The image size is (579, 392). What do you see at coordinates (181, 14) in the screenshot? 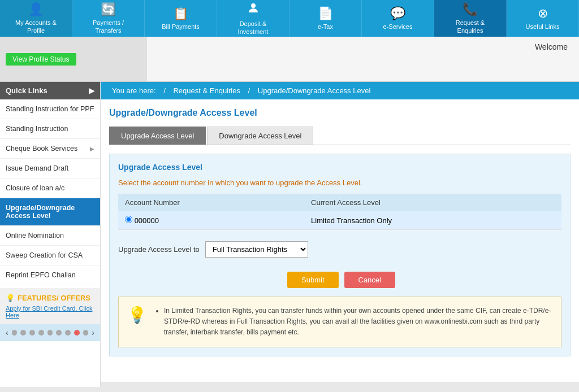
I see `bill-payments-icon: 📋` at bounding box center [181, 14].